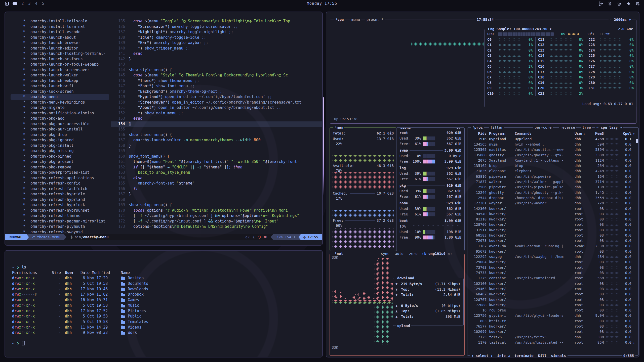 The width and height of the screenshot is (644, 362). Describe the element at coordinates (60, 75) in the screenshot. I see `file-list-item: *omarchy-launch-walker` at that location.